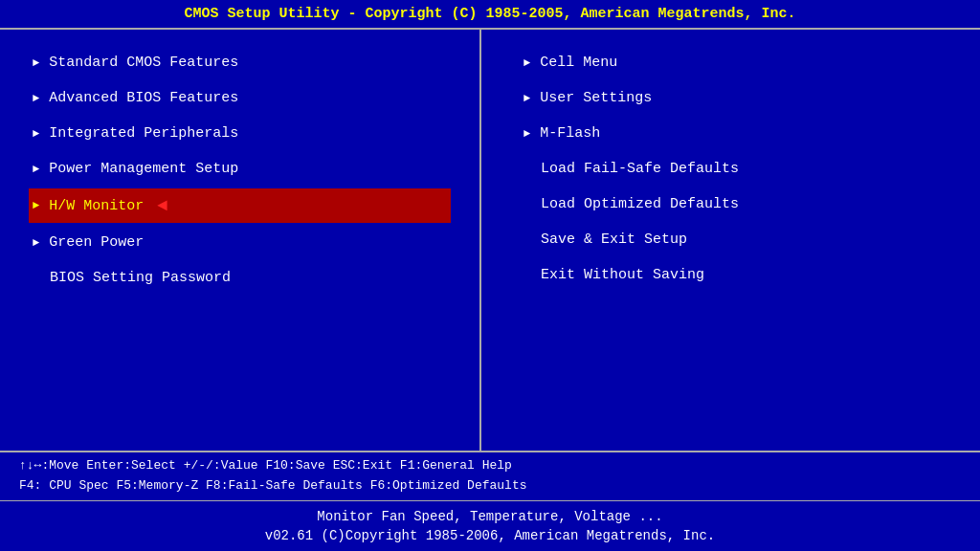  What do you see at coordinates (570, 134) in the screenshot?
I see `menu-item-label: M-Flash` at bounding box center [570, 134].